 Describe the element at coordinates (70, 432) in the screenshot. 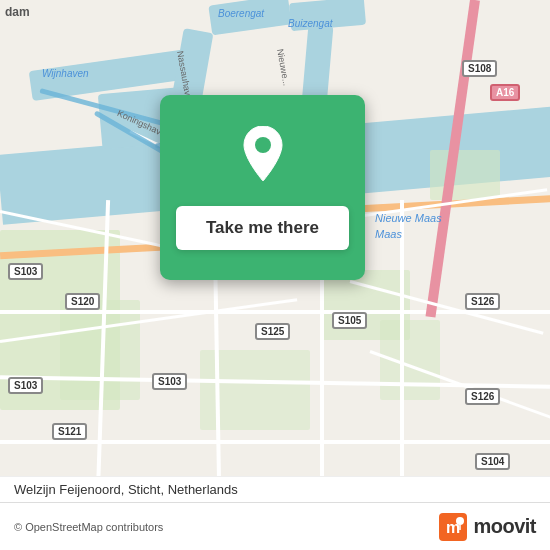

I see `badge-s121: S121` at that location.